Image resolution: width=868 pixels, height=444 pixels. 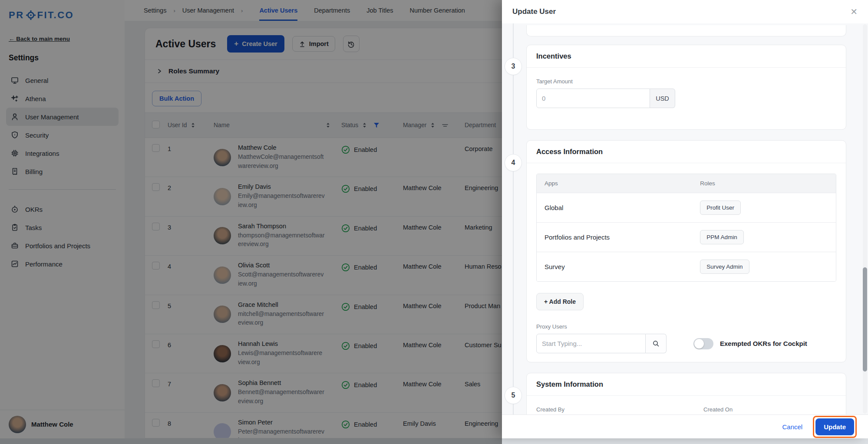 I want to click on incentives-heading: Incentives, so click(x=686, y=56).